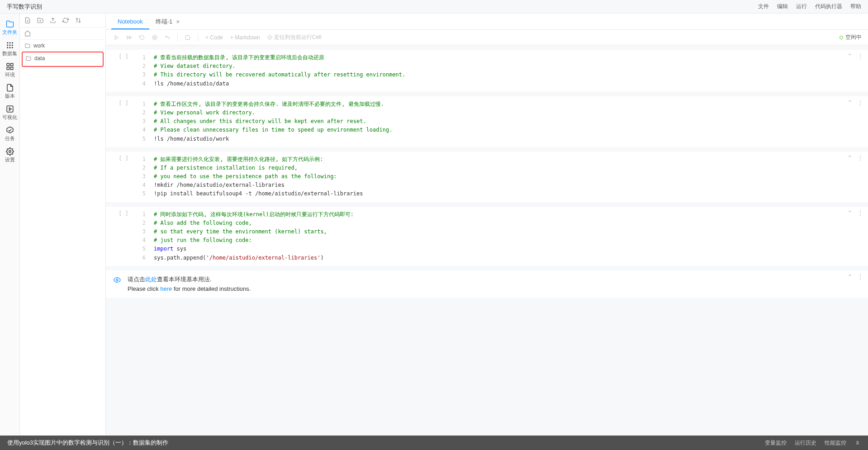  I want to click on close-icon: ×, so click(178, 22).